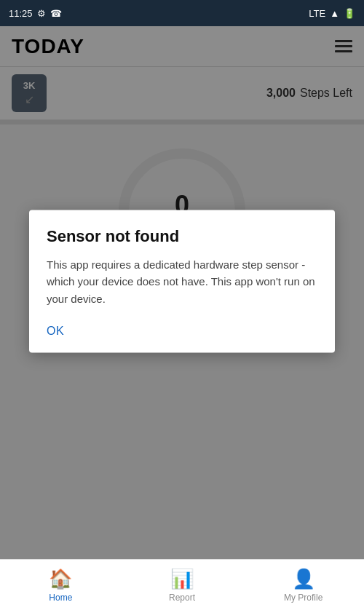 This screenshot has height=610, width=364. Describe the element at coordinates (182, 282) in the screenshot. I see `dialog-message: This app requires a dedicated hardware s…` at that location.